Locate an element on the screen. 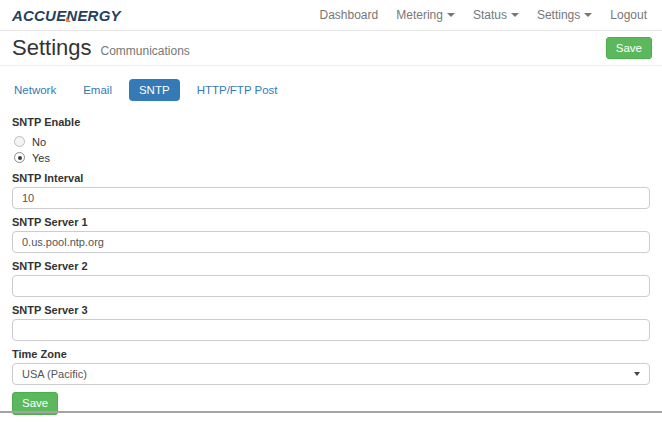  sntp-server1-group: SNTP Server 1 is located at coordinates (331, 234).